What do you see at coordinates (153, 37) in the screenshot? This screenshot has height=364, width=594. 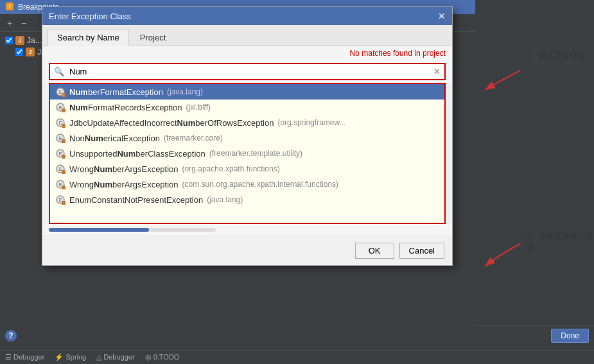 I see `tab-project: Project` at bounding box center [153, 37].